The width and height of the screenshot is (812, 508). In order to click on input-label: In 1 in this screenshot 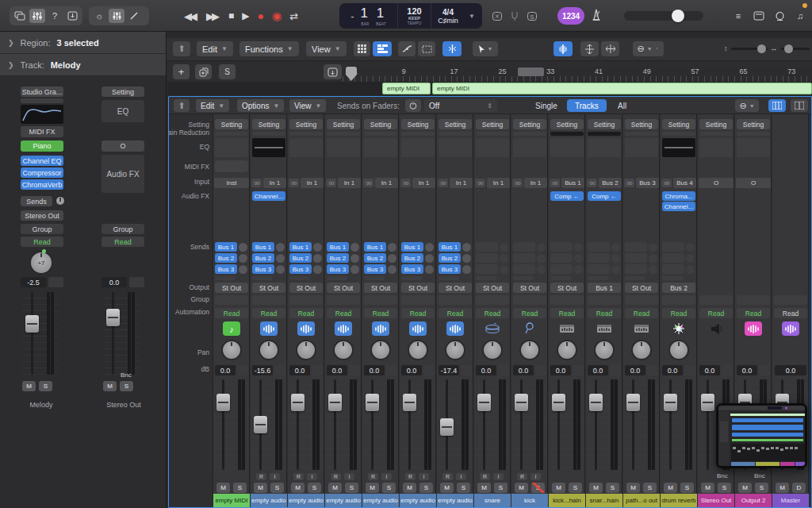, I will do `click(312, 183)`.